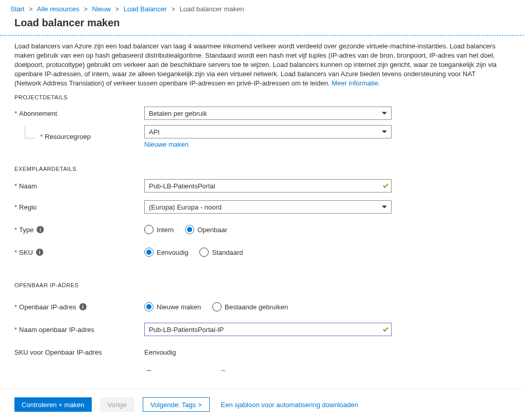 Image resolution: width=524 pixels, height=420 pixels. What do you see at coordinates (268, 252) in the screenshot?
I see `sku-radio-group: Eenvoudig Standaard` at bounding box center [268, 252].